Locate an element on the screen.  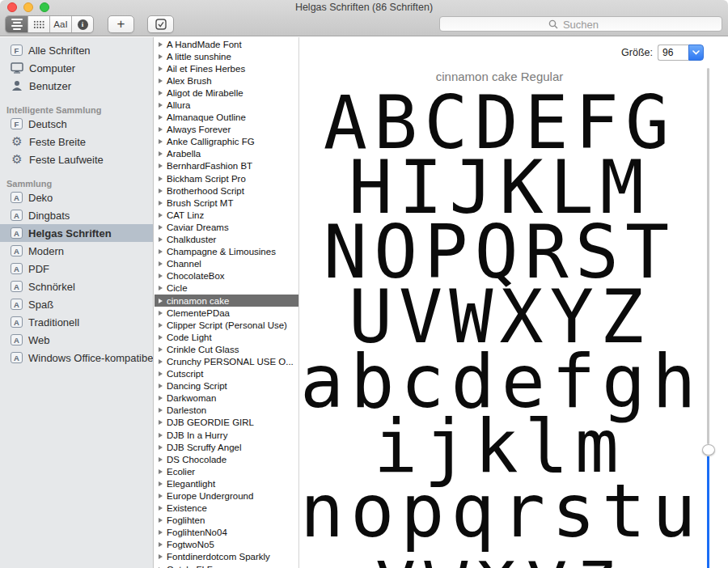
font-list-row: Always Forever is located at coordinates (226, 129).